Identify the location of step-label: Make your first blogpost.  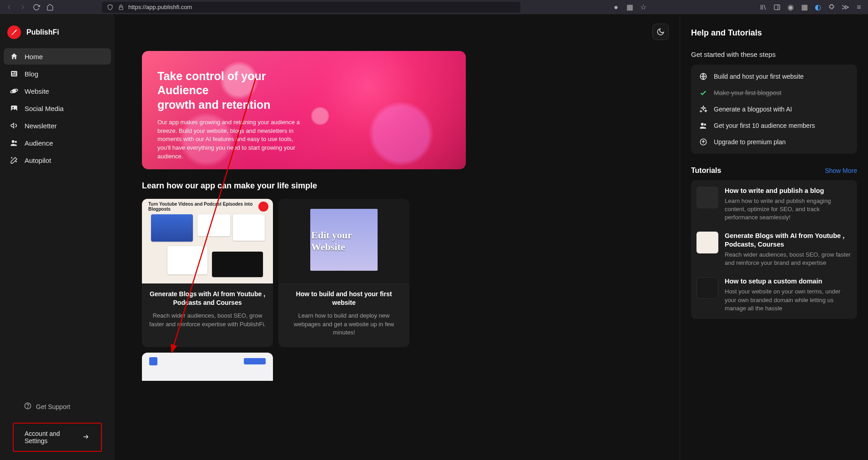
(748, 93).